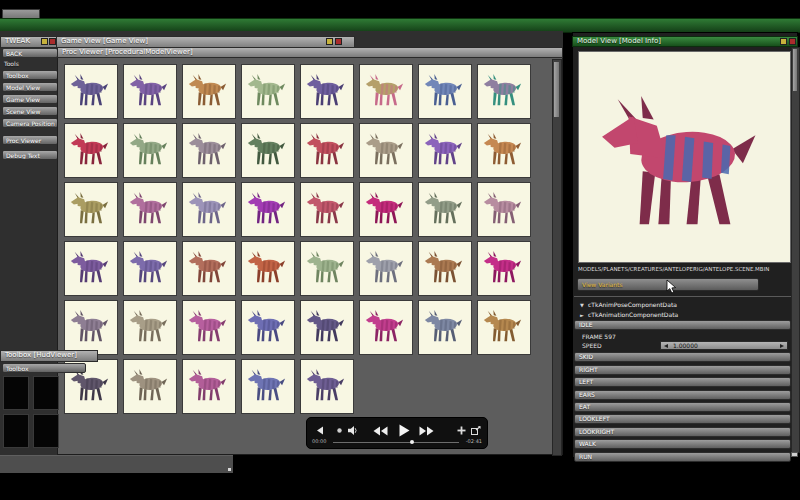 Image resolution: width=800 pixels, height=500 pixels. I want to click on speed-spinner: 1.00000, so click(724, 346).